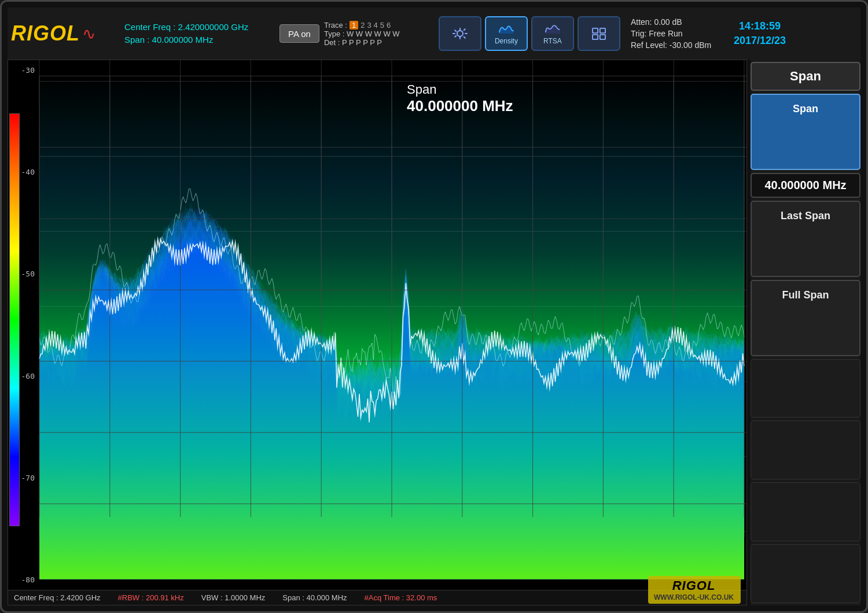  What do you see at coordinates (23, 325) in the screenshot?
I see `y-axis: -30 -40 -50 -60 -70 -80` at bounding box center [23, 325].